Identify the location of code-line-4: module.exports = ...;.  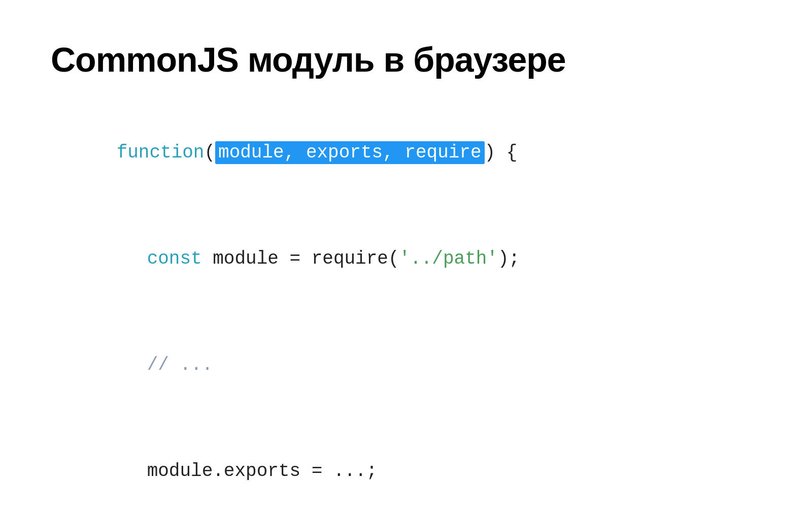
(406, 467).